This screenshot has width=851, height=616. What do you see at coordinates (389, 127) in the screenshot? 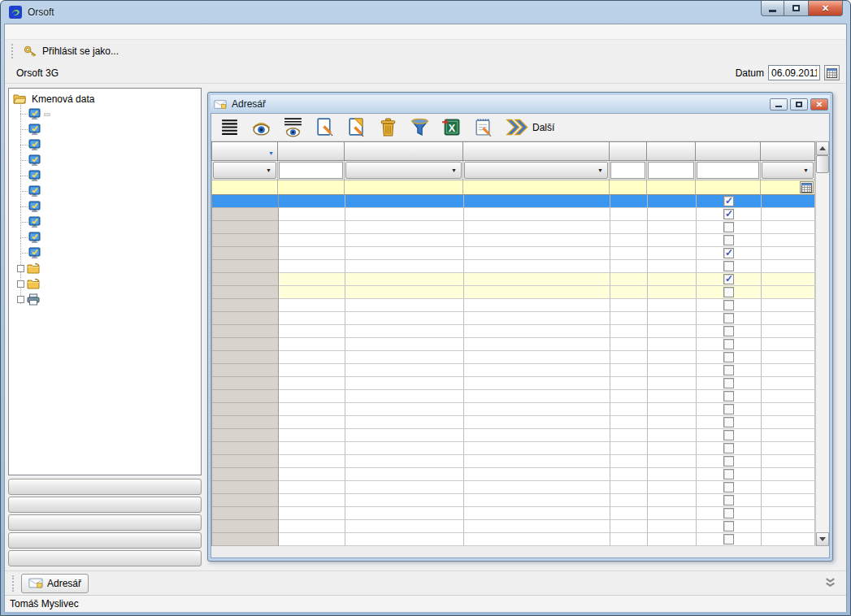
I see `delete-record-icon` at bounding box center [389, 127].